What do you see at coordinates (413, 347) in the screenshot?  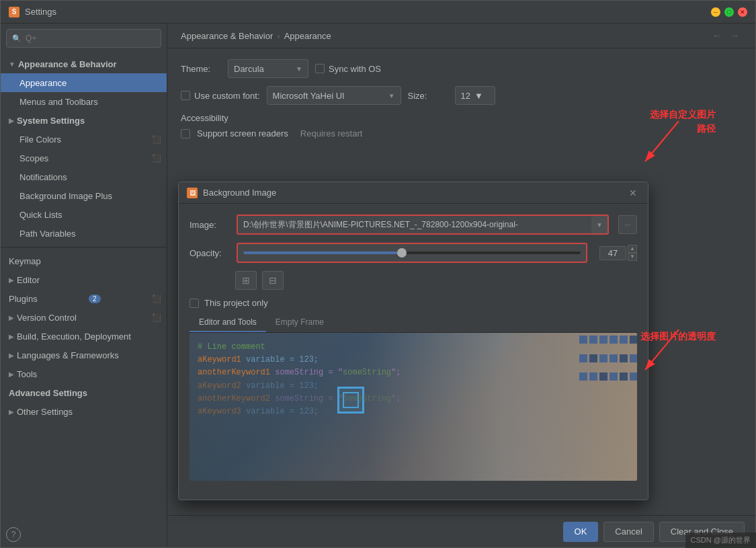 I see `code-line-1: # Line comment` at bounding box center [413, 347].